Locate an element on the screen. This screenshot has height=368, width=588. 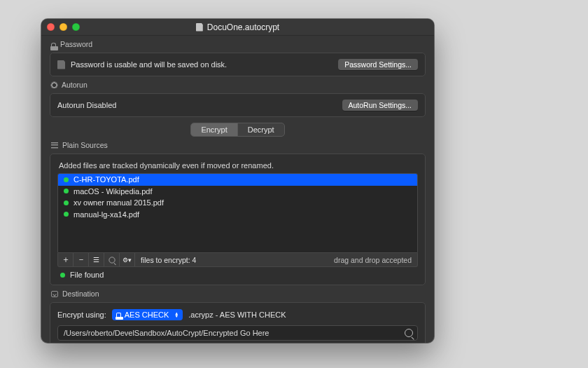
tab-encrypt: Encrypt is located at coordinates (214, 130).